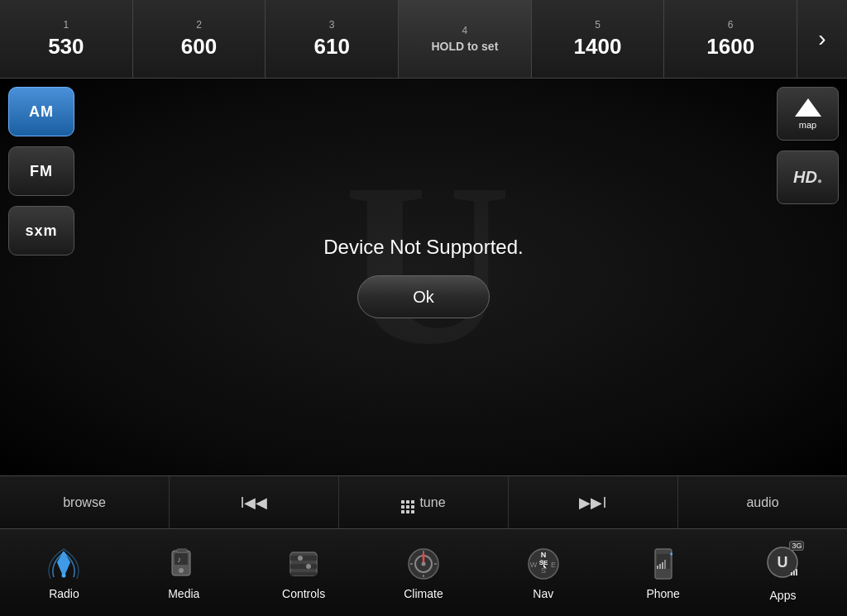 Image resolution: width=847 pixels, height=616 pixels. What do you see at coordinates (424, 247) in the screenshot?
I see `dialog-message: Device Not Supported.` at bounding box center [424, 247].